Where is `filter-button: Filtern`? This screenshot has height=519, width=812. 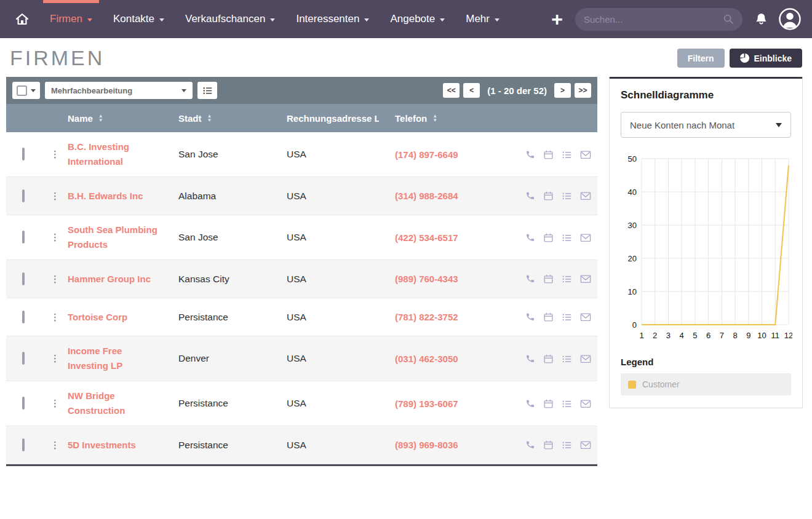 filter-button: Filtern is located at coordinates (701, 58).